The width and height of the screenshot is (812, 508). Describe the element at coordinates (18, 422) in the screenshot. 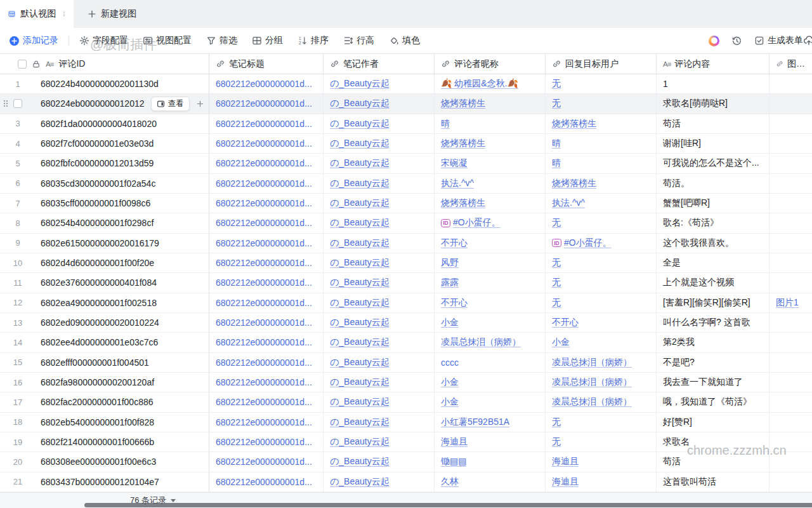

I see `row-number: 18` at that location.